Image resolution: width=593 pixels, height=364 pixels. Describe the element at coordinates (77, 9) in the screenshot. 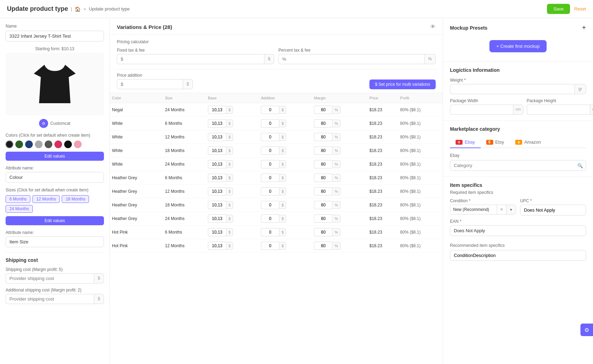

I see `home-icon: 🏠` at that location.